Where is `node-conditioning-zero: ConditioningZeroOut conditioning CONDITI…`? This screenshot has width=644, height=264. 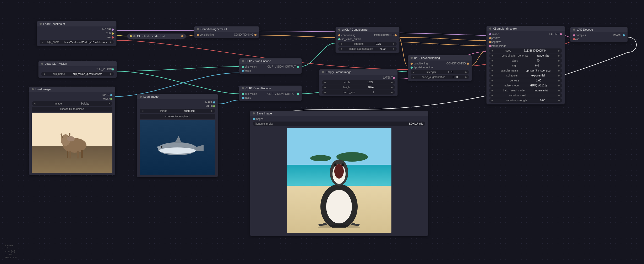
node-conditioning-zero: ConditioningZeroOut conditioning CONDITI… is located at coordinates (227, 32).